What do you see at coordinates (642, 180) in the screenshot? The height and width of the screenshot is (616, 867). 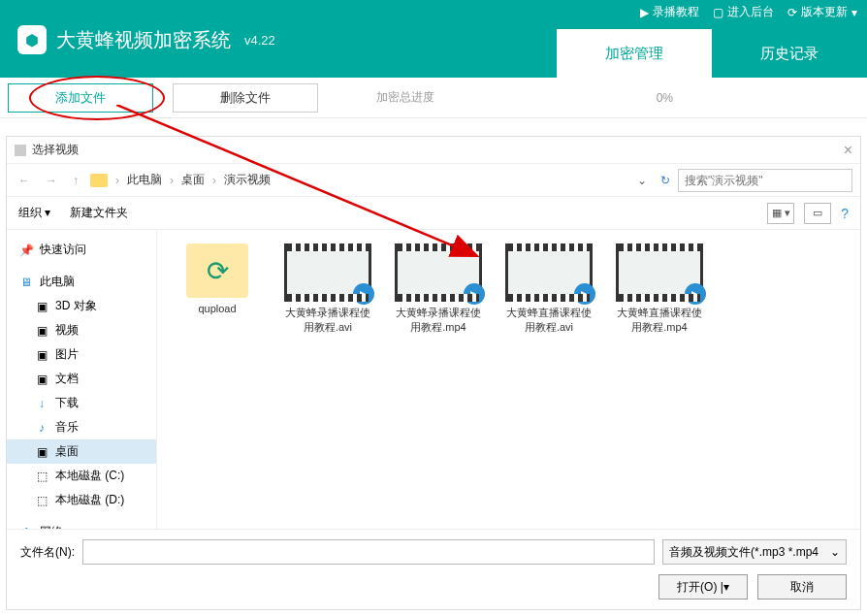 I see `crumb-dropdown-icon: ⌄` at bounding box center [642, 180].